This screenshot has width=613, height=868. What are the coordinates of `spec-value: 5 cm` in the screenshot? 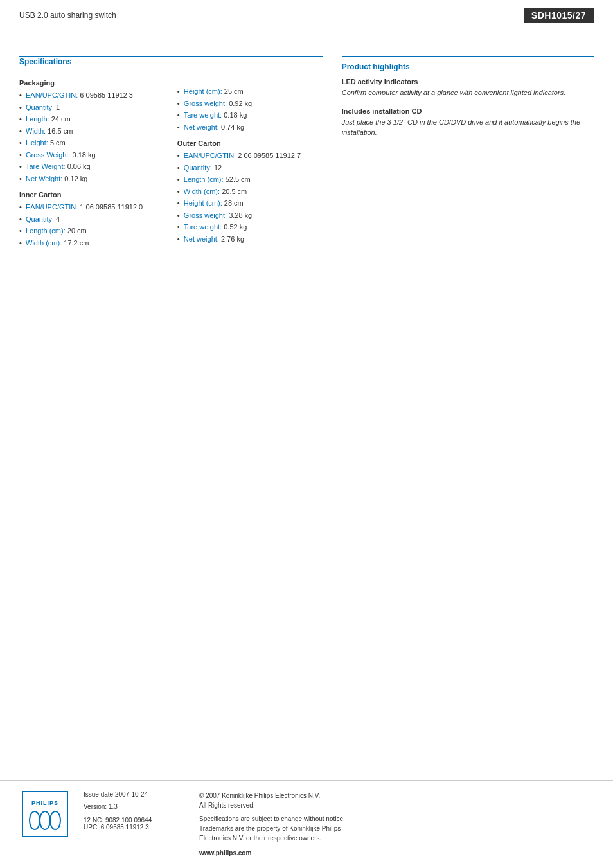 It's located at (58, 143).